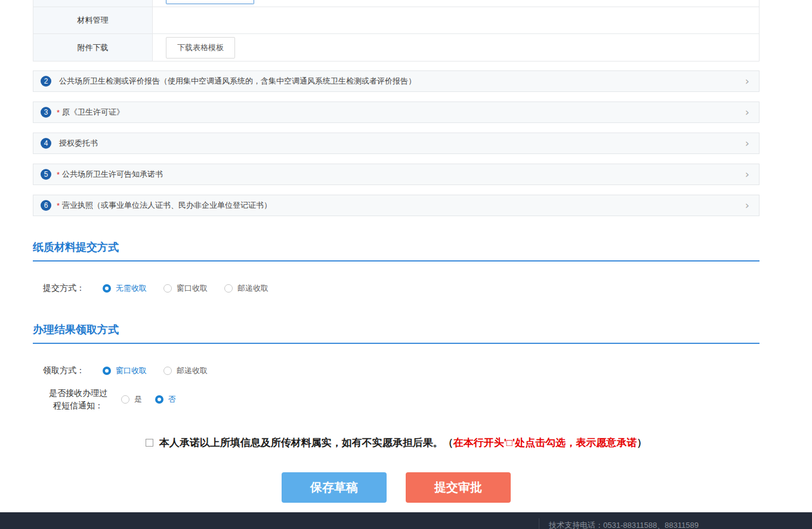  I want to click on item-number-badge: 4, so click(46, 143).